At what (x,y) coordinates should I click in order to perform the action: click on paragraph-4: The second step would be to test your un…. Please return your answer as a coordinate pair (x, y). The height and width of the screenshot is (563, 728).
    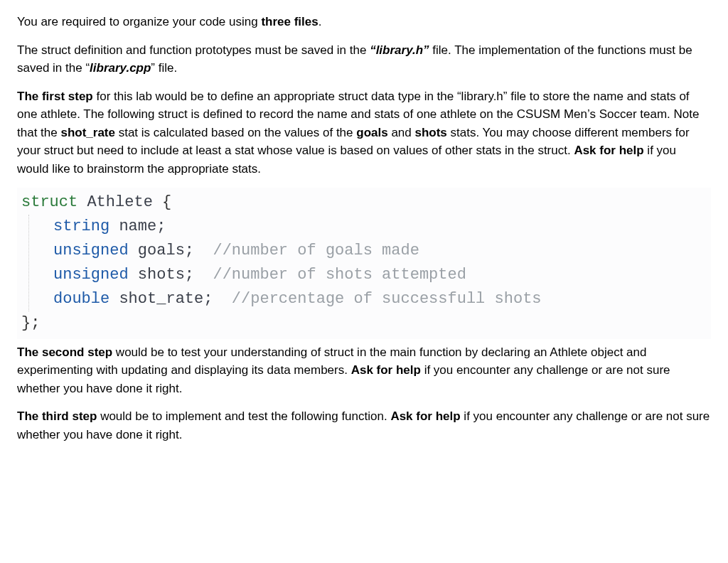
    Looking at the image, I should click on (364, 371).